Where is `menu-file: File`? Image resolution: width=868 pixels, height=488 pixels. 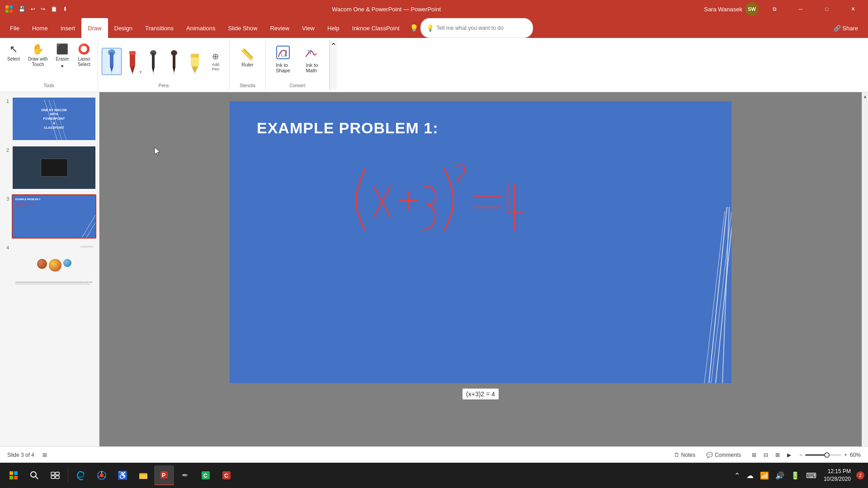 menu-file: File is located at coordinates (14, 28).